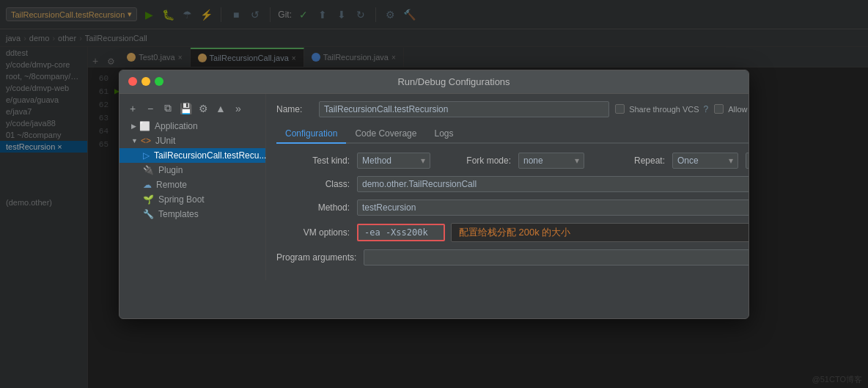  I want to click on vm-annotation: 配置给栈分配 200k 的大小, so click(600, 233).